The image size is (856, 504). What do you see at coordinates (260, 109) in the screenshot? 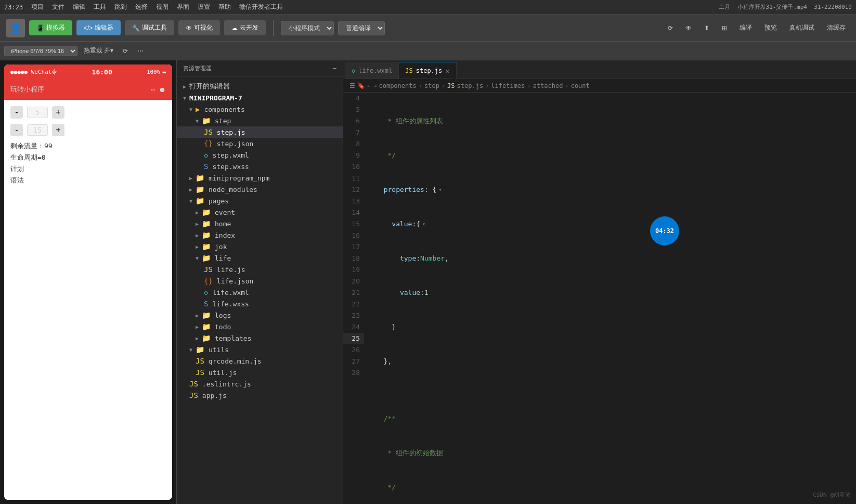
I see `folder-components: ▼ ▶ components` at bounding box center [260, 109].